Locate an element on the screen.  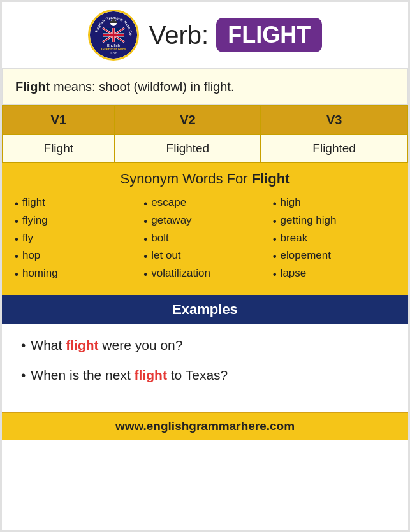
footer-url: www.englishgrammarhere.com is located at coordinates (205, 426).